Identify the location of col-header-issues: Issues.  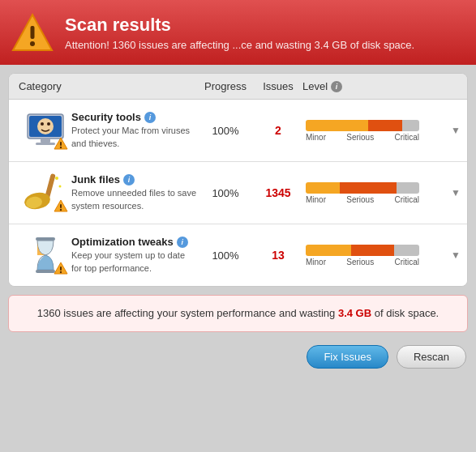
(278, 86).